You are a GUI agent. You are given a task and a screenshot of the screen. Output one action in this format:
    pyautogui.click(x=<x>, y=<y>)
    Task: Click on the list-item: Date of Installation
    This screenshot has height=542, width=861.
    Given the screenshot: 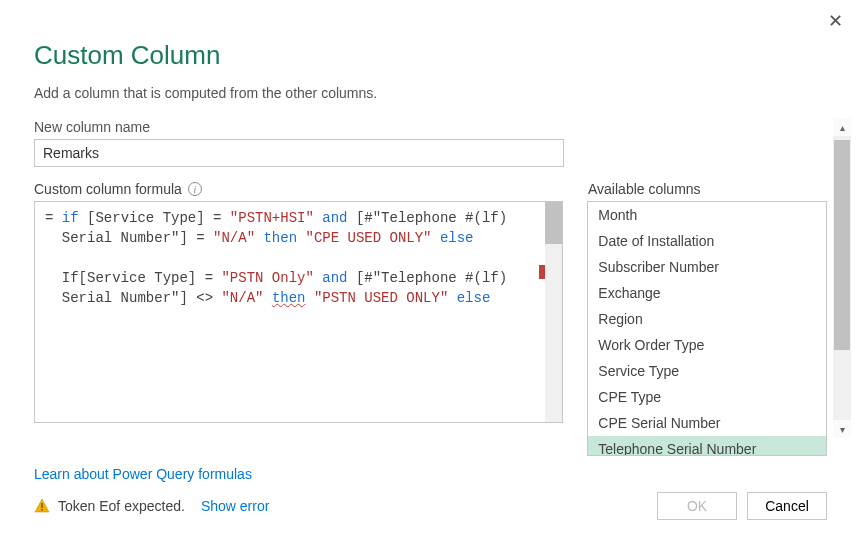 What is the action you would take?
    pyautogui.click(x=707, y=241)
    